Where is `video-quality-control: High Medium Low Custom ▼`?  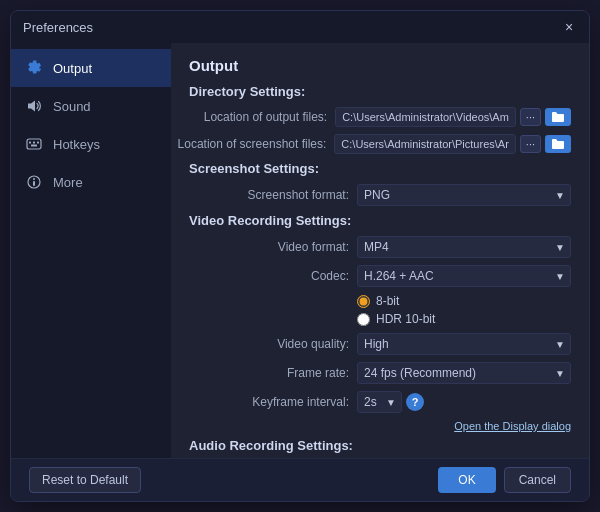 video-quality-control: High Medium Low Custom ▼ is located at coordinates (464, 344).